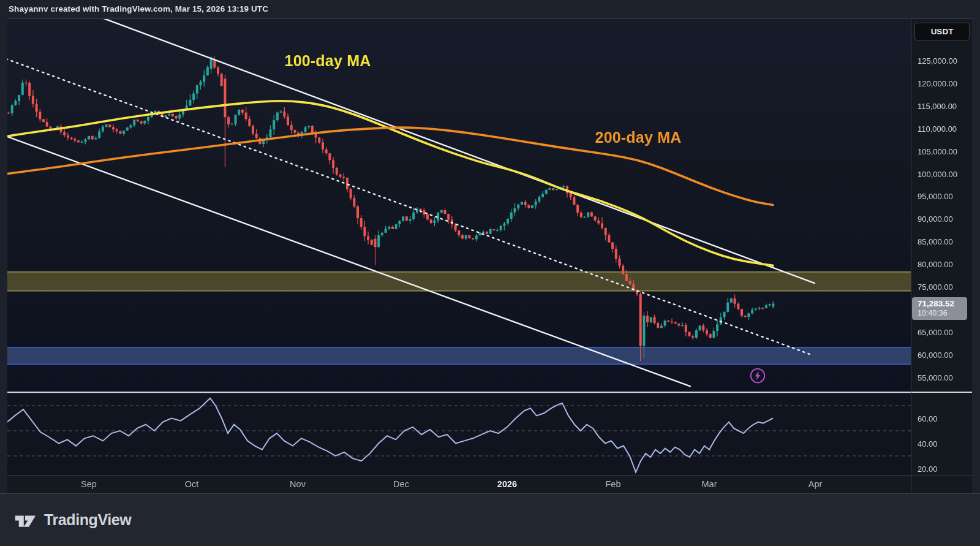  Describe the element at coordinates (758, 376) in the screenshot. I see `flash-icon` at that location.